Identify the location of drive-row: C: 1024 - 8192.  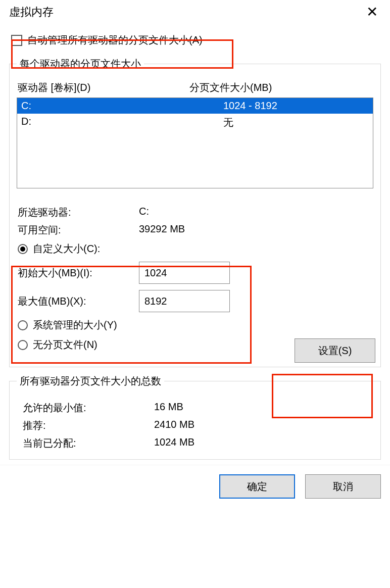
(195, 106).